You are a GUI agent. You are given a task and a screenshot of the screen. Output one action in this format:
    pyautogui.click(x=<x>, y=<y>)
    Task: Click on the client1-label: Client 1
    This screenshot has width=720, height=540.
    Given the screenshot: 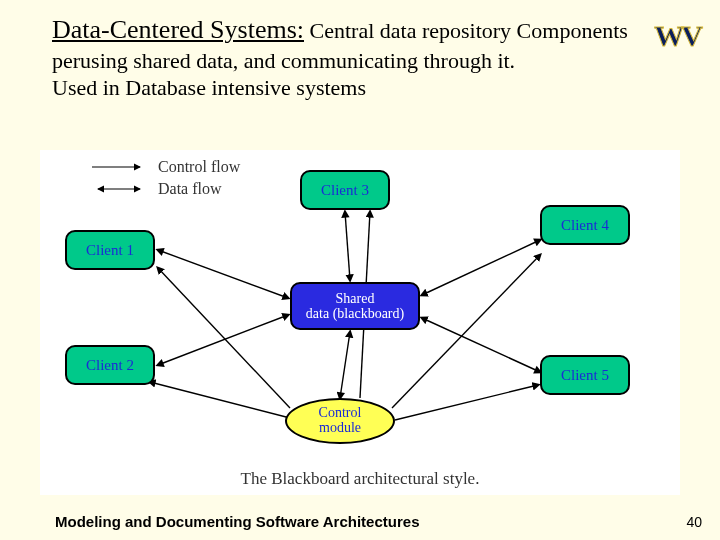 What is the action you would take?
    pyautogui.click(x=110, y=250)
    